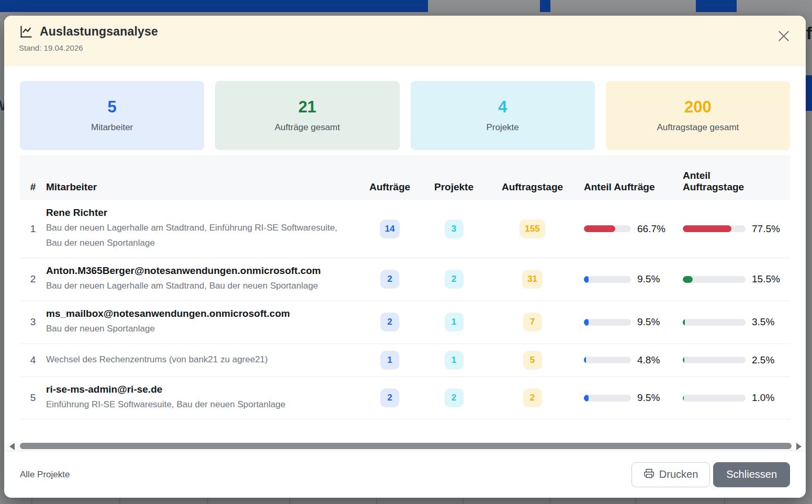 The width and height of the screenshot is (812, 504). Describe the element at coordinates (626, 187) in the screenshot. I see `column-header-anteil-auftraege: Anteil Aufträge` at that location.